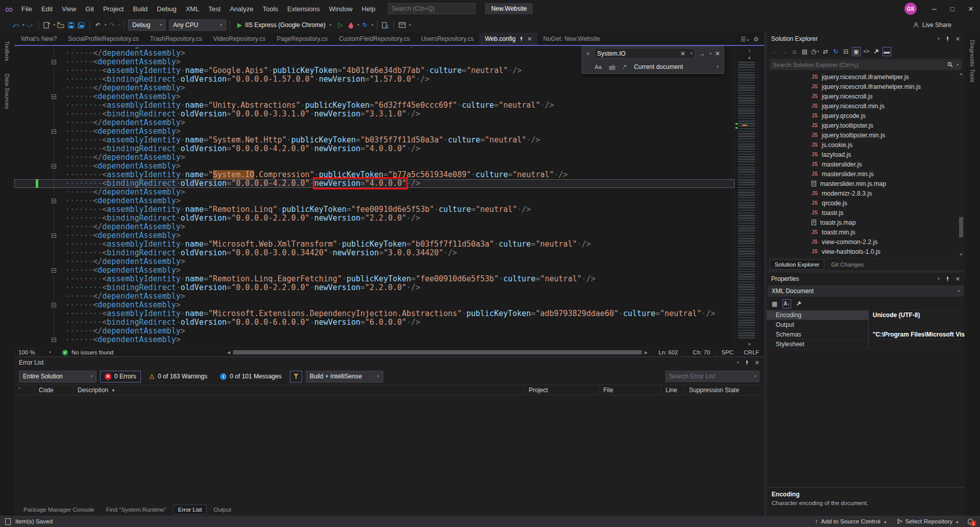 The height and width of the screenshot is (527, 980). I want to click on redo-dropdown: ▾, so click(120, 25).